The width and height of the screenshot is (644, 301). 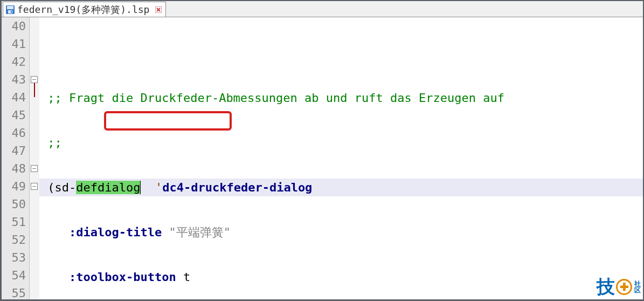 What do you see at coordinates (15, 187) in the screenshot?
I see `line-number: 49` at bounding box center [15, 187].